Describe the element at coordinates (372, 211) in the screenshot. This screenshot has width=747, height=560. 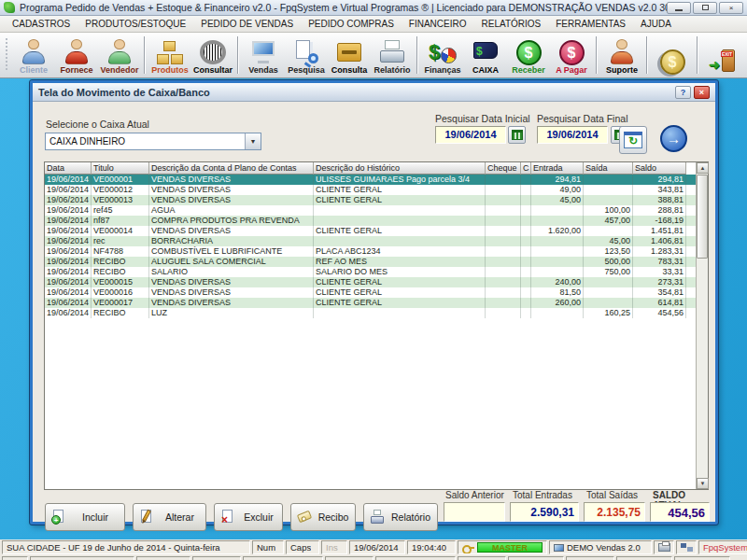
I see `table-row: 19/06/2014ref45AGUA100,00288,81` at that location.